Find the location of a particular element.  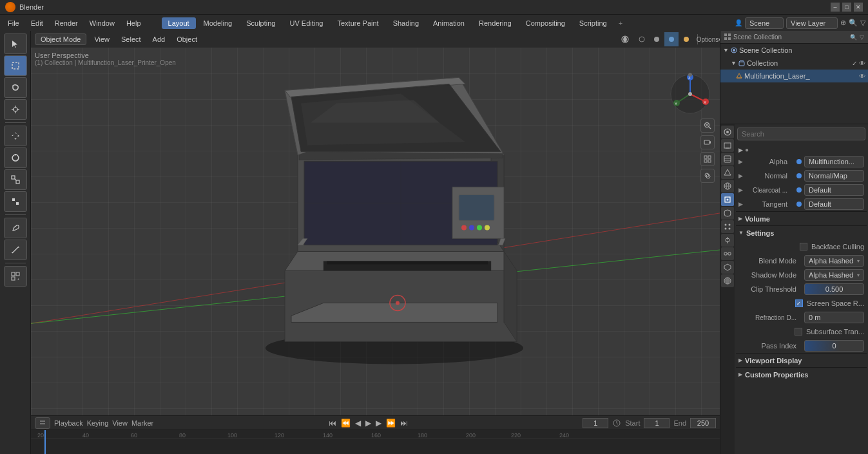

tangent-value: Default is located at coordinates (834, 204).